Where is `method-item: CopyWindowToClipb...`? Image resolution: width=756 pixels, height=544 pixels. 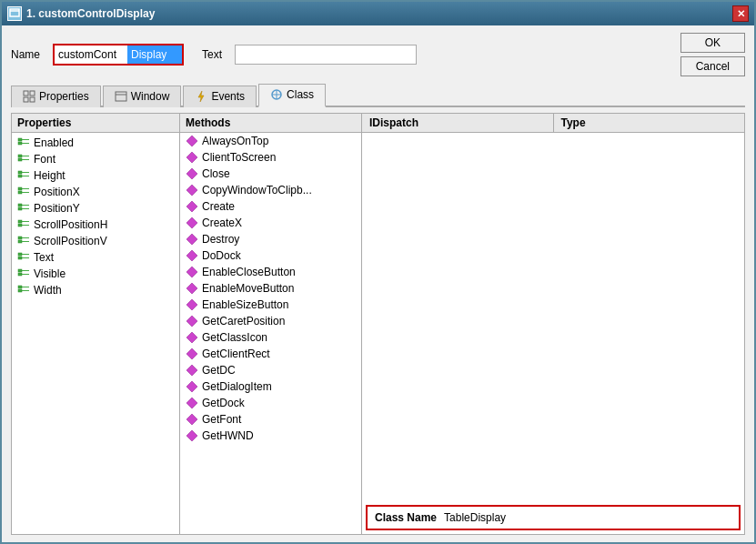
method-item: CopyWindowToClipb... is located at coordinates (271, 190).